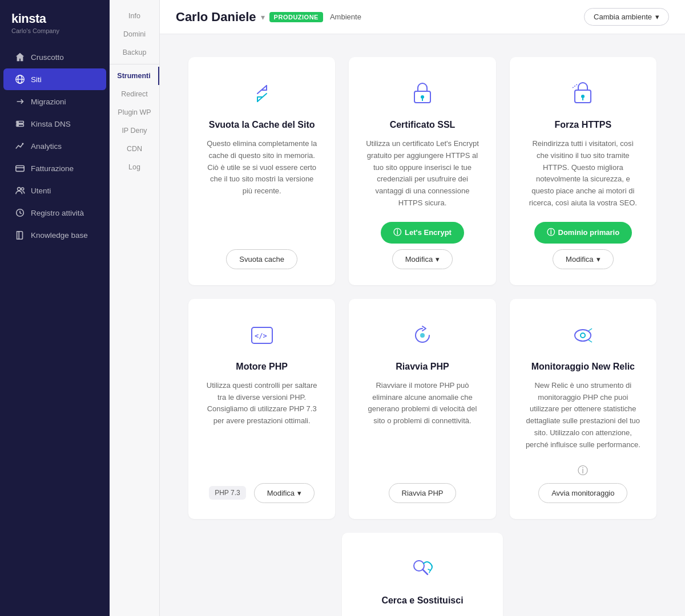 The image size is (685, 616). What do you see at coordinates (20, 124) in the screenshot?
I see `dns-icon` at bounding box center [20, 124].